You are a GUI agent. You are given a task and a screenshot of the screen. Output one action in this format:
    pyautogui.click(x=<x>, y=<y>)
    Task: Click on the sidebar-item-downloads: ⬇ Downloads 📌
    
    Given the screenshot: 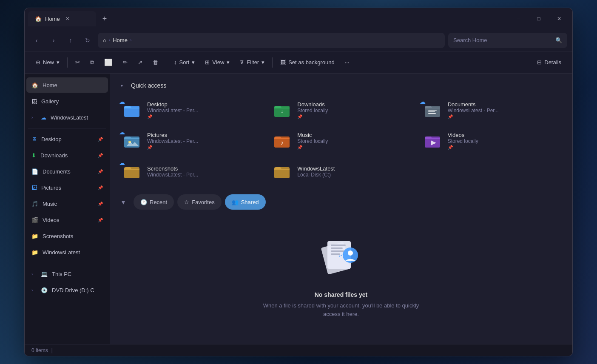 What is the action you would take?
    pyautogui.click(x=67, y=155)
    